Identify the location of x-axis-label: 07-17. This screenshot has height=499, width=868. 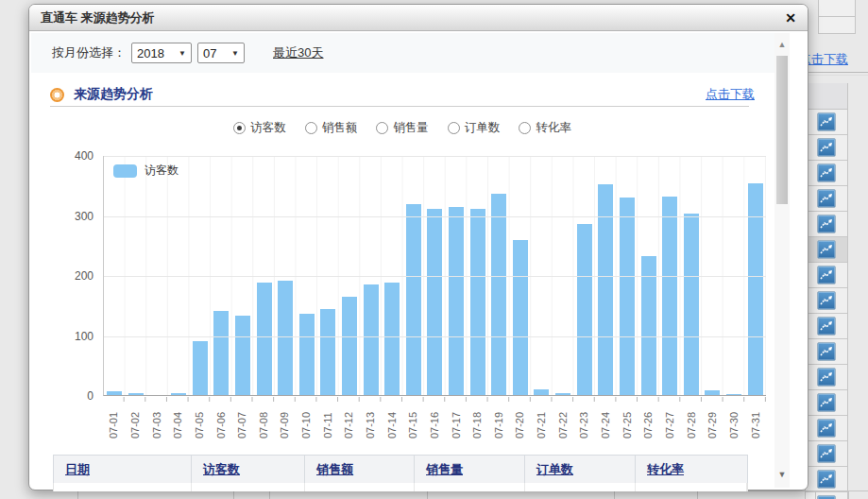
(456, 425).